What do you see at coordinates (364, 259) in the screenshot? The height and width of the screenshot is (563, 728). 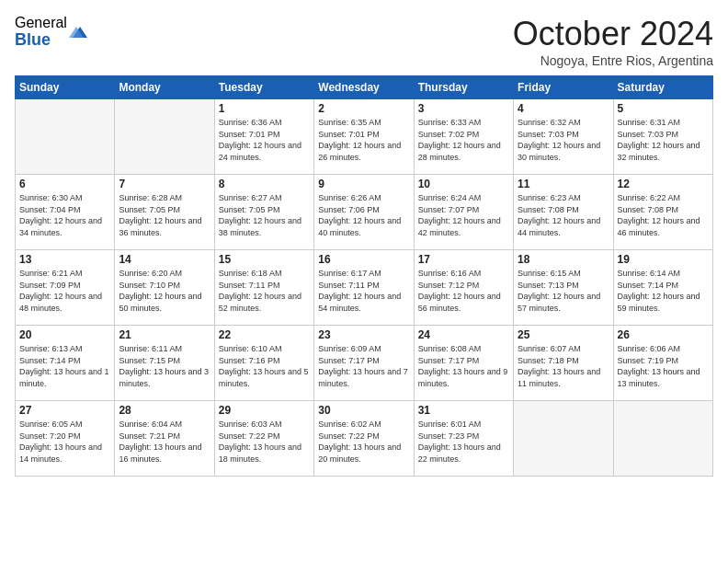 I see `day-number: 16` at bounding box center [364, 259].